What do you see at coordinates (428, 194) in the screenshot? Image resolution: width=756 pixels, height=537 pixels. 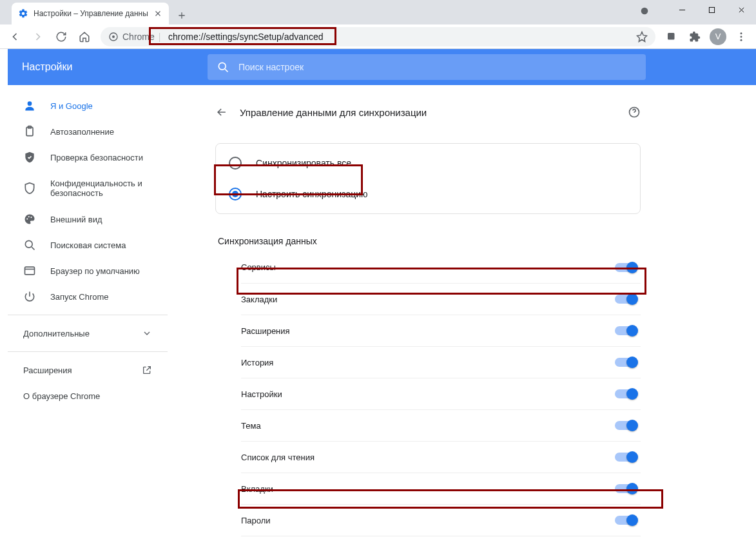 I see `radio-sync-custom: Настроить синхронизацию` at bounding box center [428, 194].